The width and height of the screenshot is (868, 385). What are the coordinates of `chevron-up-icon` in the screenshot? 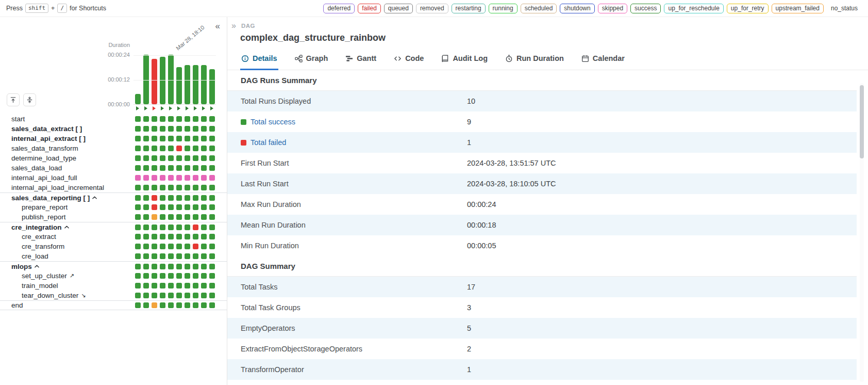 It's located at (67, 227).